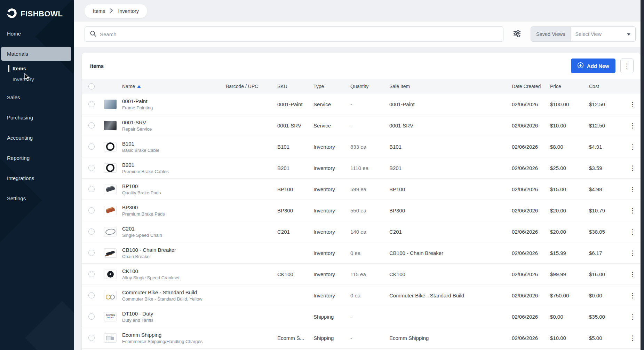  I want to click on item-description: Repair Service, so click(137, 129).